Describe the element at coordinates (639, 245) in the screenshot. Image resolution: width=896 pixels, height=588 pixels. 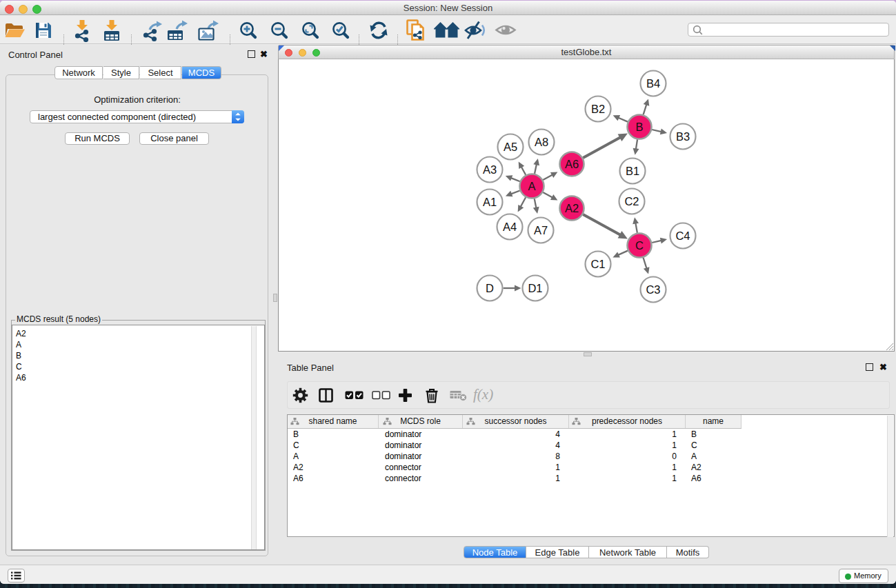
I see `svg-text: C` at that location.